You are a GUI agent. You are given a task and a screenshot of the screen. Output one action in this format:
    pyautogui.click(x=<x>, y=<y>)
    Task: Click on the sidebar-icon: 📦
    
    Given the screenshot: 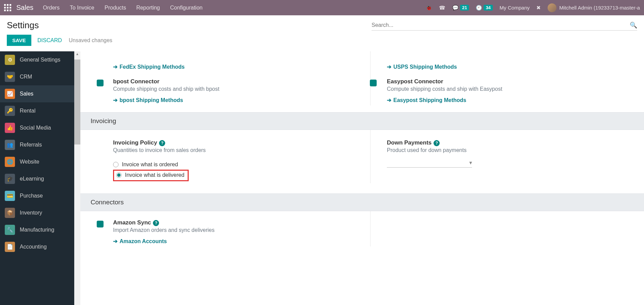 What is the action you would take?
    pyautogui.click(x=10, y=213)
    